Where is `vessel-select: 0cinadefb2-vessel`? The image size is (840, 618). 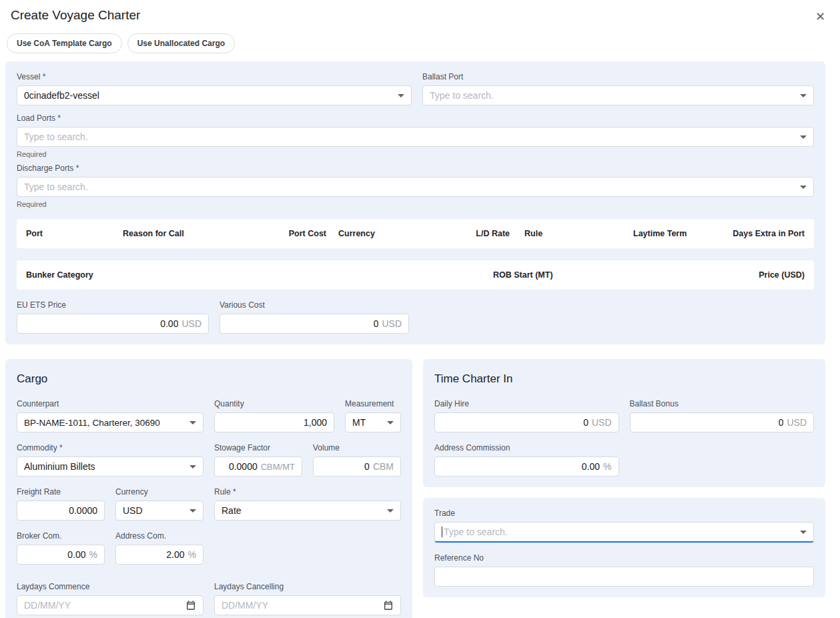 vessel-select: 0cinadefb2-vessel is located at coordinates (214, 95).